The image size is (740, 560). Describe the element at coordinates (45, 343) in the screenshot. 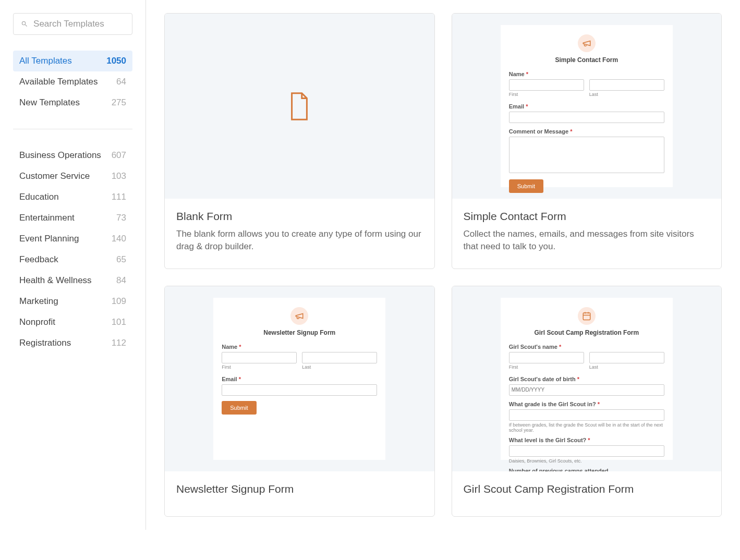

I see `category-label: Registrations` at that location.